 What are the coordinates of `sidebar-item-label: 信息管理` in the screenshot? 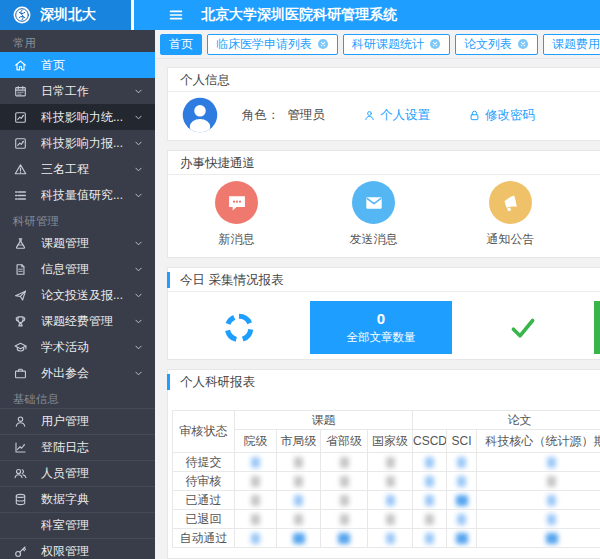 It's located at (87, 270).